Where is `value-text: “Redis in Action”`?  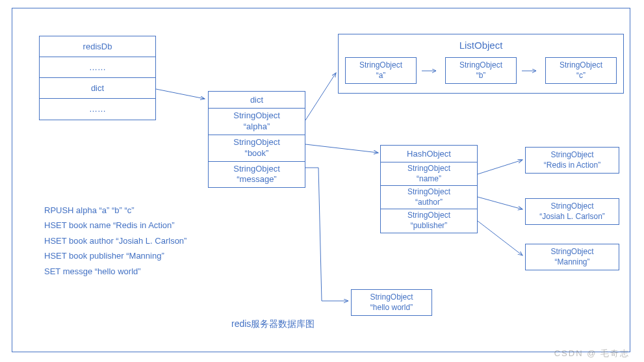
value-text: “Redis in Action” is located at coordinates (572, 165).